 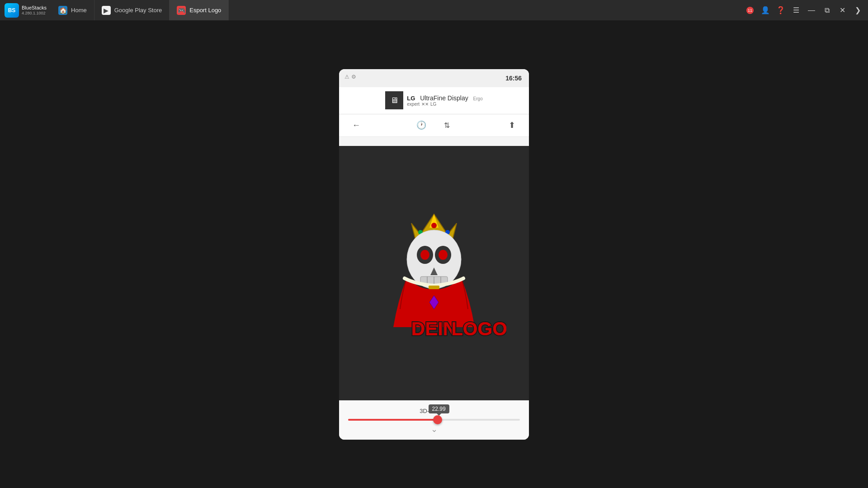 What do you see at coordinates (750, 10) in the screenshot?
I see `notification-button: 11` at bounding box center [750, 10].